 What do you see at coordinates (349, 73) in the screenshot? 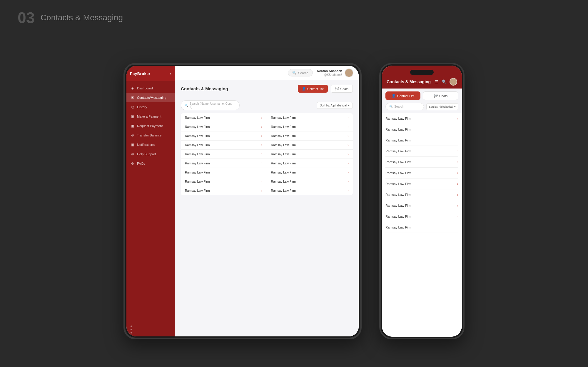
I see `avatar` at bounding box center [349, 73].